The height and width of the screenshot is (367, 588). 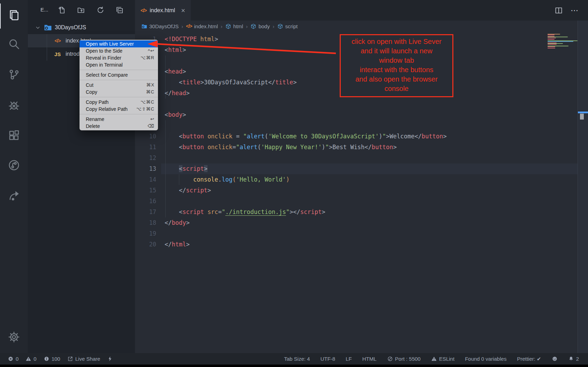 What do you see at coordinates (370, 359) in the screenshot?
I see `status-label: HTML` at bounding box center [370, 359].